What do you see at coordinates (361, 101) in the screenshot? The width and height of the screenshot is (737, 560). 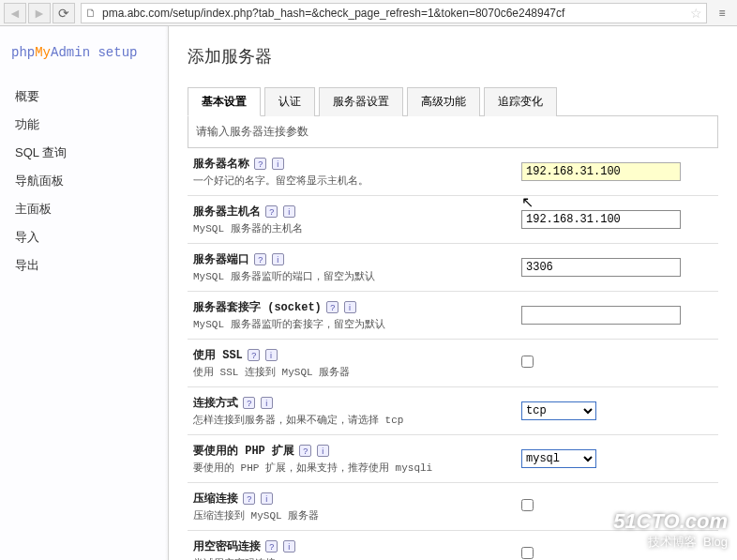 I see `tab-server: 服务器设置` at bounding box center [361, 101].